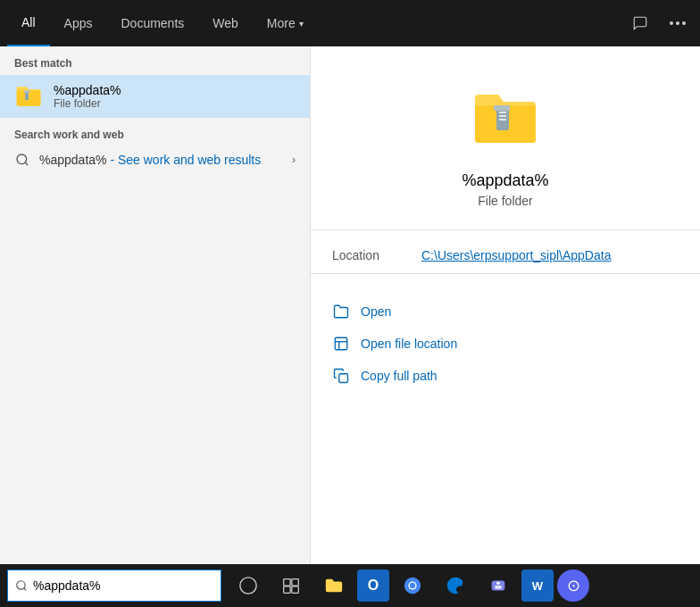 This screenshot has height=607, width=700. Describe the element at coordinates (516, 255) in the screenshot. I see `location-value: C:\Users\erpsupport_sipl\AppData` at that location.